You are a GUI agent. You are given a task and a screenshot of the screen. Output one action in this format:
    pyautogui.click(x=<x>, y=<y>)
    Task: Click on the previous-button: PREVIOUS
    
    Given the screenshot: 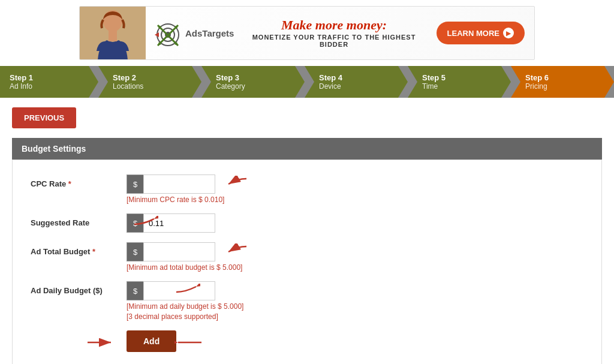 What is the action you would take?
    pyautogui.click(x=44, y=118)
    